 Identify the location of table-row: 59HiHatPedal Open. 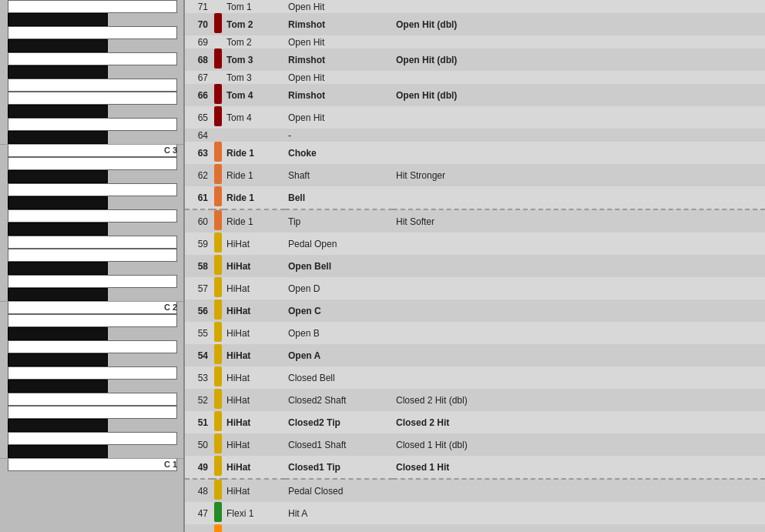
(475, 243).